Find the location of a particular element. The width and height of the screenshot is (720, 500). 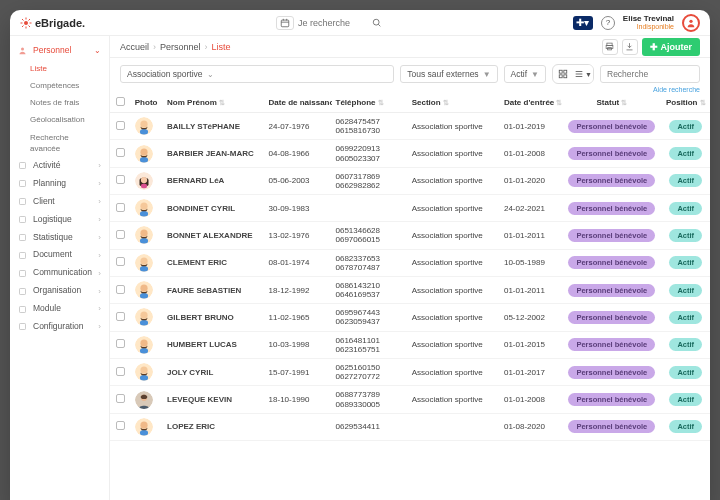

view-grid-button is located at coordinates (563, 74).